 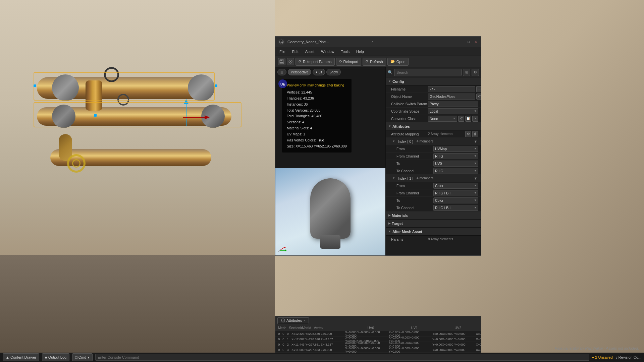 What do you see at coordinates (317, 105) in the screenshot?
I see `instance-count: Instances: 36` at bounding box center [317, 105].